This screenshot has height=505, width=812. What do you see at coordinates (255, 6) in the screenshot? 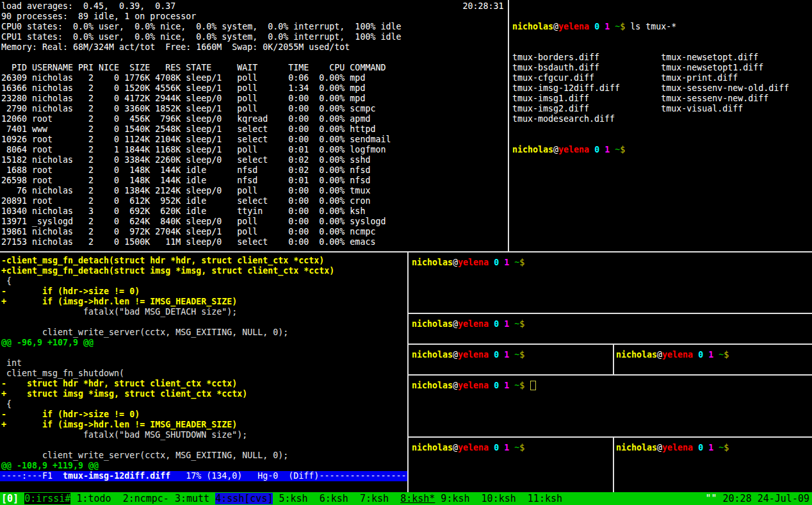
I see `top-info-line: load averages: 0.45, 0.39, 0.37 20:28:31` at bounding box center [255, 6].